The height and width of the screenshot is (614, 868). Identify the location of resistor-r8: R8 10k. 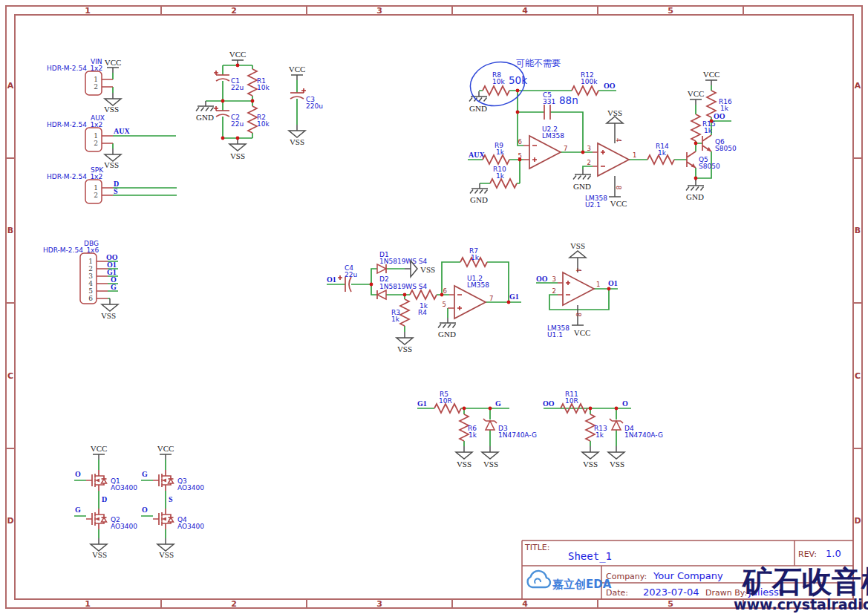
(496, 83).